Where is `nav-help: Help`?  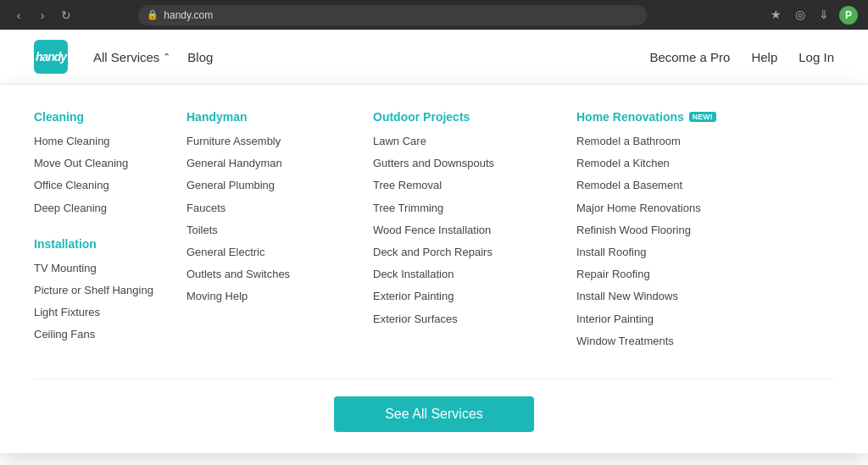 nav-help: Help is located at coordinates (765, 58).